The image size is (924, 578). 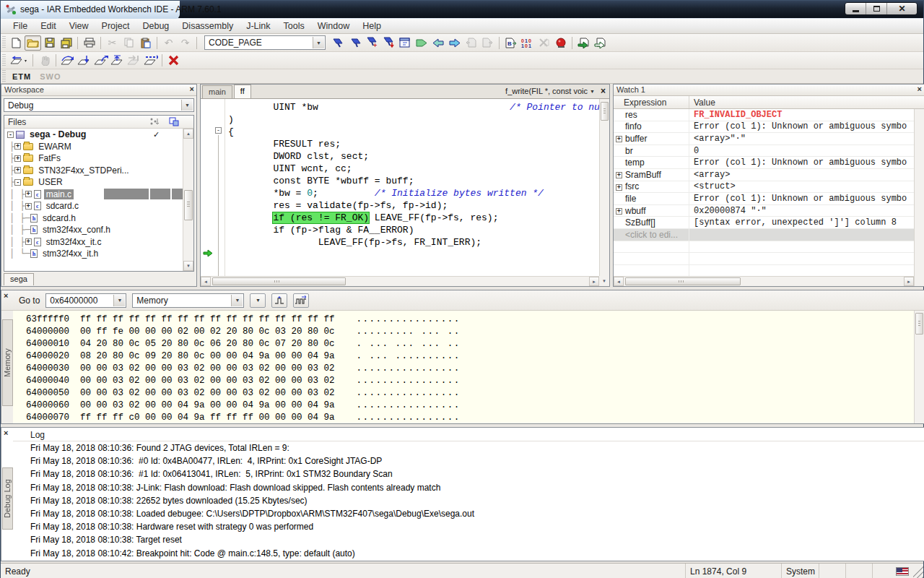 I want to click on memory-scrollbar, so click(x=919, y=367).